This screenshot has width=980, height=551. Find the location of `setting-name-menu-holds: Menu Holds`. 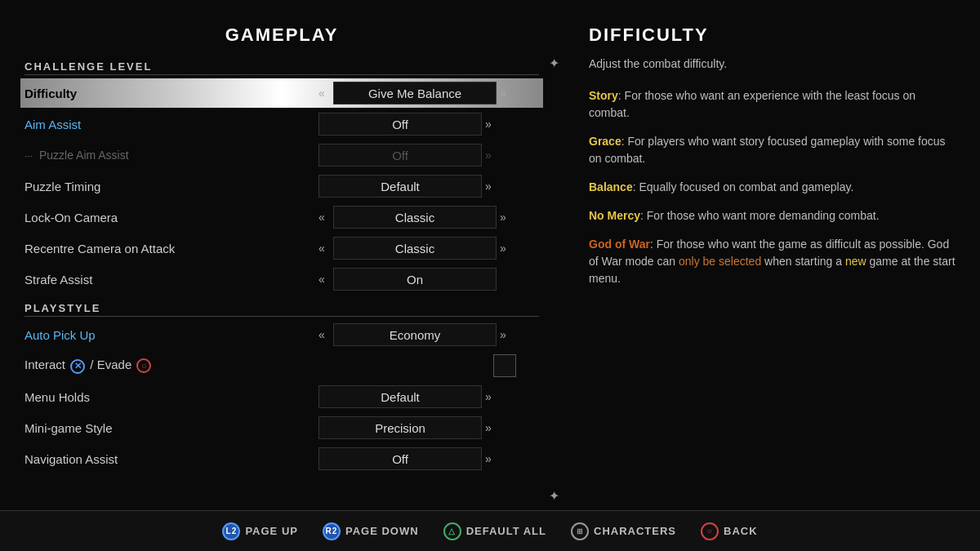

setting-name-menu-holds: Menu Holds is located at coordinates (172, 397).